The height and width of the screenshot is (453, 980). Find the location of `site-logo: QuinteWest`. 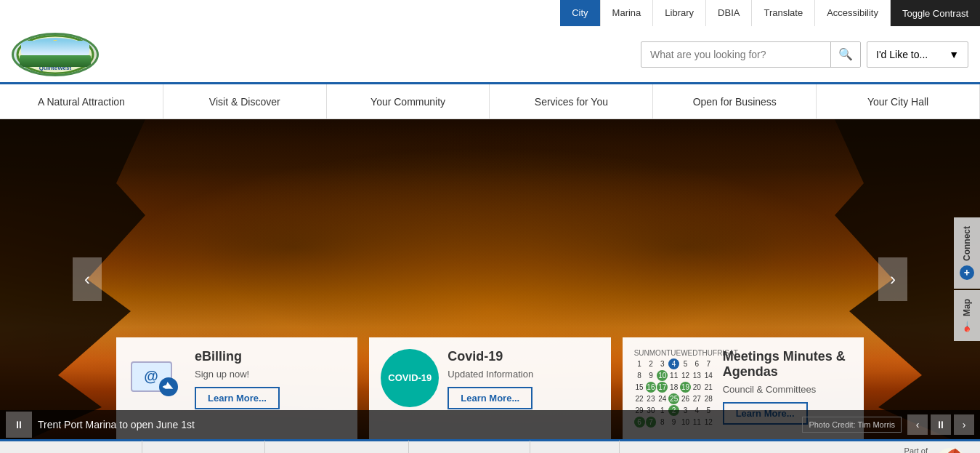

site-logo: QuinteWest is located at coordinates (55, 55).